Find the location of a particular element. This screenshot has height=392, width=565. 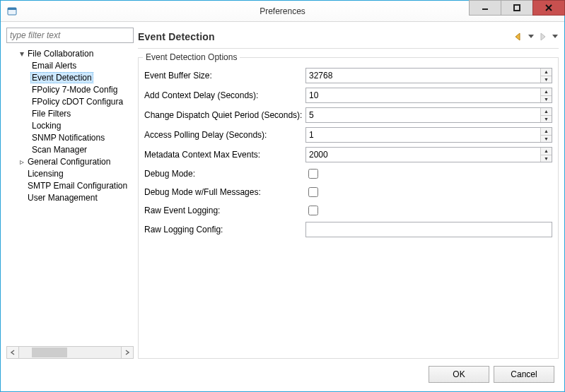

tree-item-label: General Configuration is located at coordinates (69, 162).